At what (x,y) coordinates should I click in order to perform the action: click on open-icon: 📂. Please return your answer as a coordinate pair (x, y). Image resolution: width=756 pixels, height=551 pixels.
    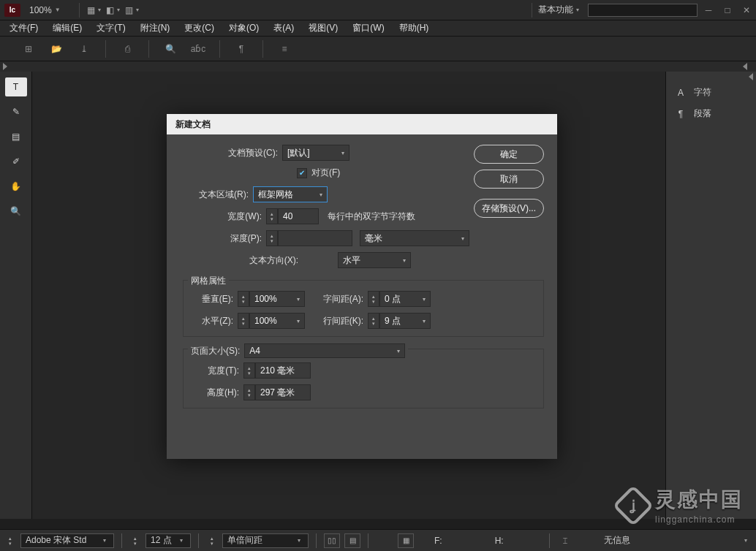
    Looking at the image, I should click on (56, 49).